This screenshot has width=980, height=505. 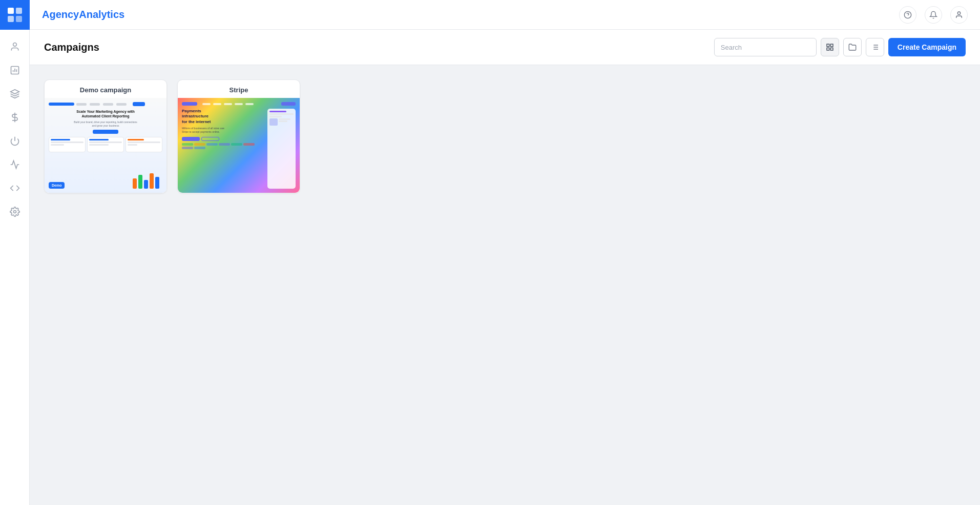 I want to click on campaign-card-demo: Demo campaign, so click(x=106, y=136).